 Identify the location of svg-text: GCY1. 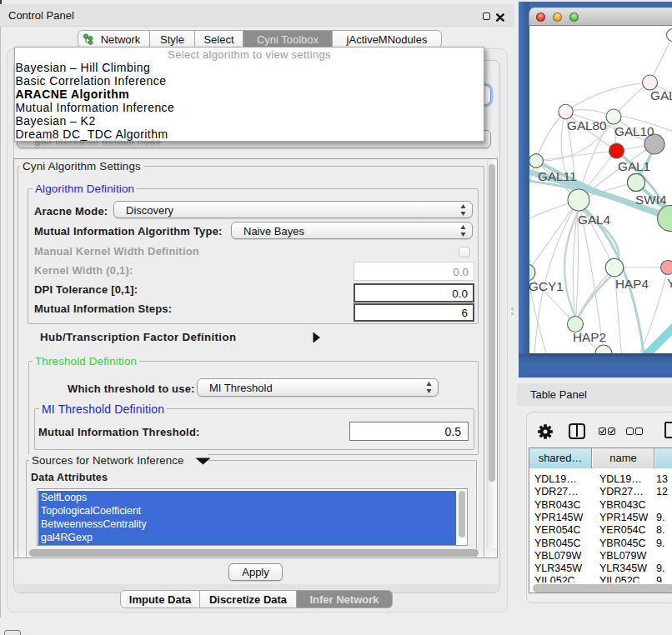
(547, 287).